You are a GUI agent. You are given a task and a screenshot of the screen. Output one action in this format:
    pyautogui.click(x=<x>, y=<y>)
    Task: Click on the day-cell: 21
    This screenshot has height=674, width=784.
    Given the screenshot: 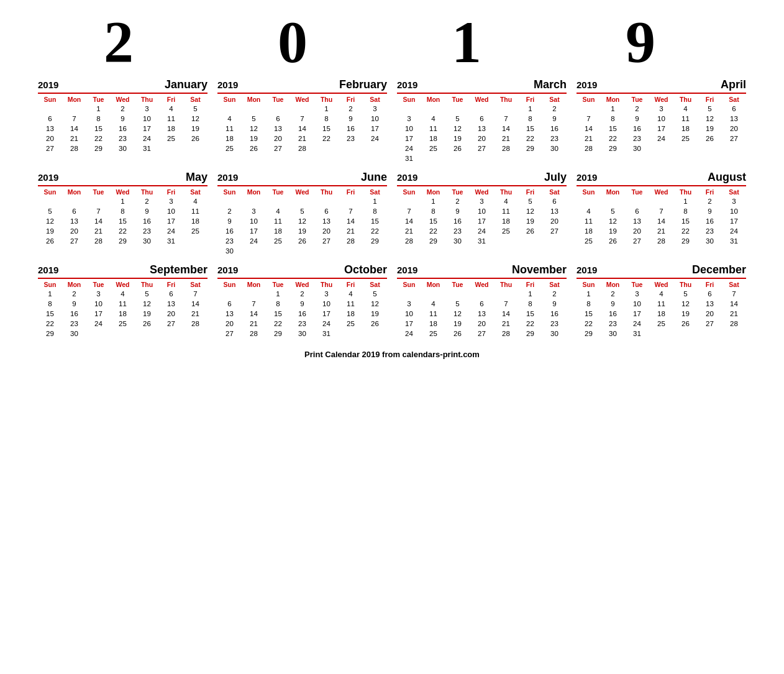 What is the action you would take?
    pyautogui.click(x=506, y=139)
    